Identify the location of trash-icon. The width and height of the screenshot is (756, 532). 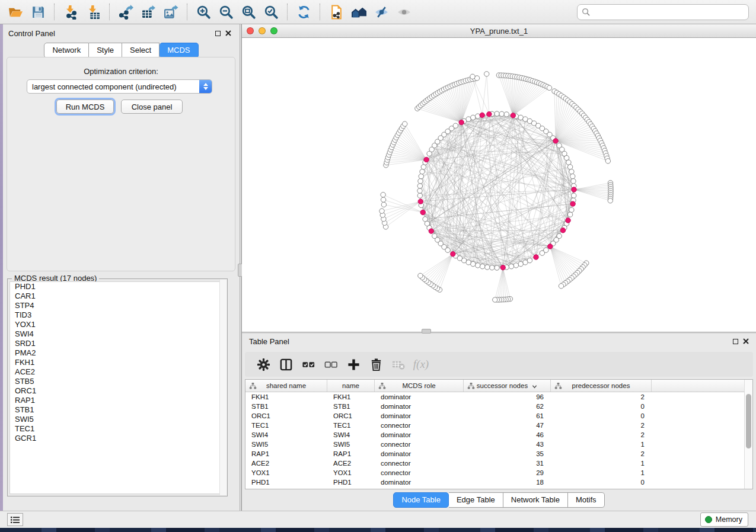
(376, 364).